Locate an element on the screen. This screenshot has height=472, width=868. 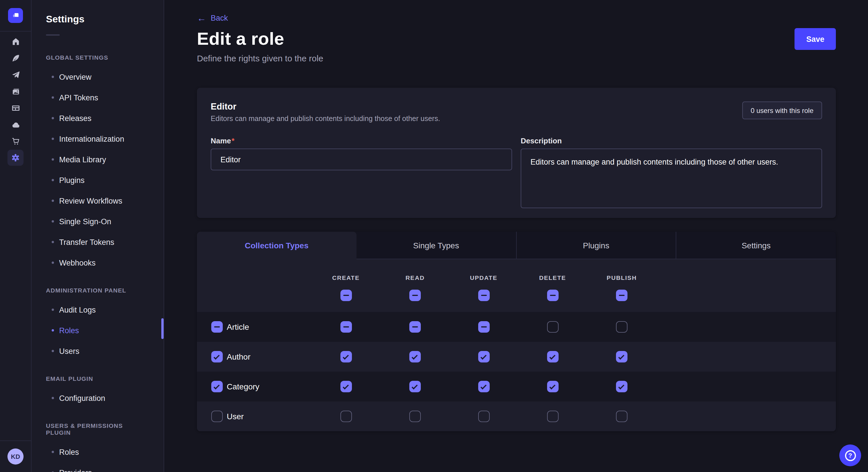
row-label: Article is located at coordinates (238, 327).